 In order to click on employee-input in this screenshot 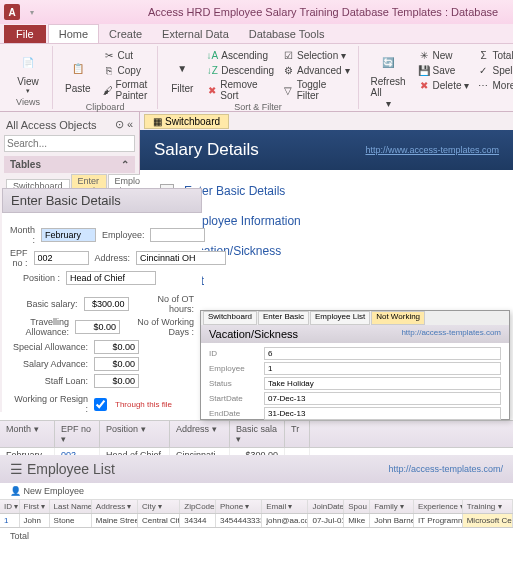, I will do `click(178, 235)`.